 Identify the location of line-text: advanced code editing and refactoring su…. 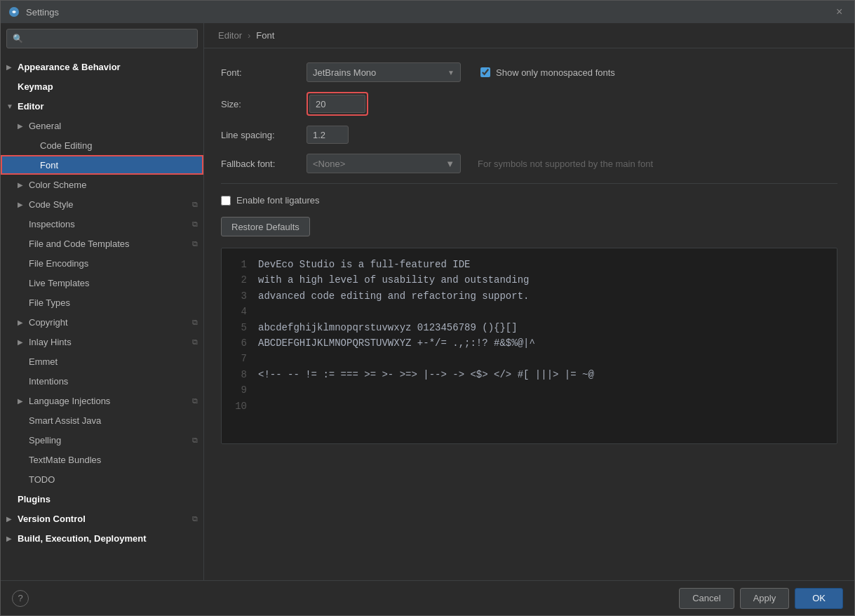
(393, 296).